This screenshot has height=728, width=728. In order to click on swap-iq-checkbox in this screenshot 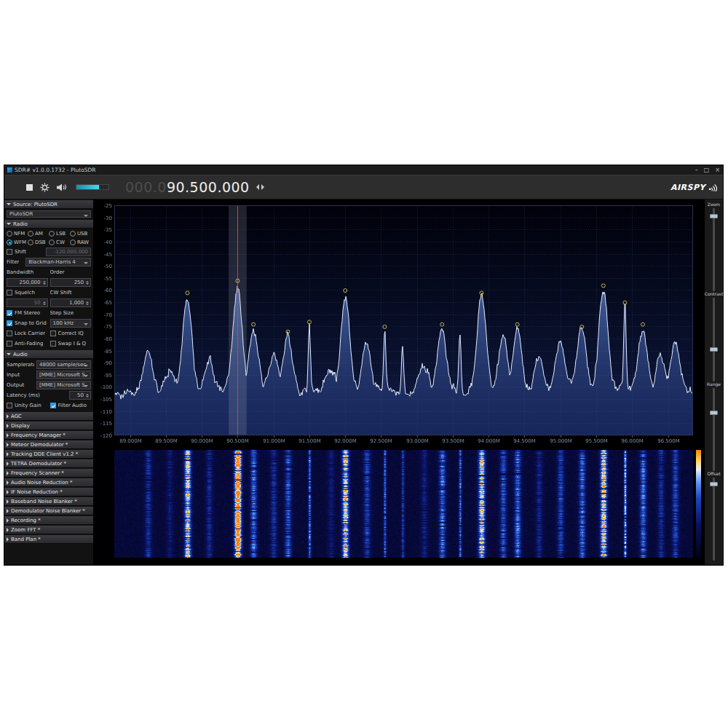, I will do `click(53, 344)`.